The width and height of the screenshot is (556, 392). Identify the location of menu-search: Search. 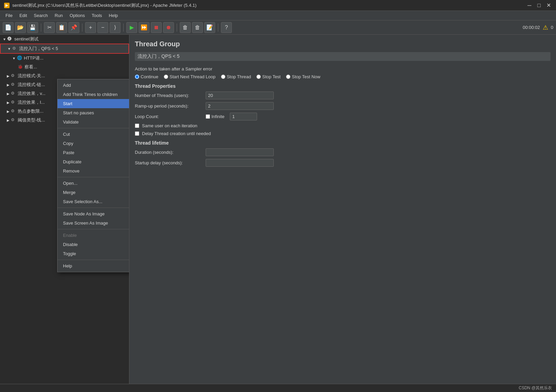
(41, 16).